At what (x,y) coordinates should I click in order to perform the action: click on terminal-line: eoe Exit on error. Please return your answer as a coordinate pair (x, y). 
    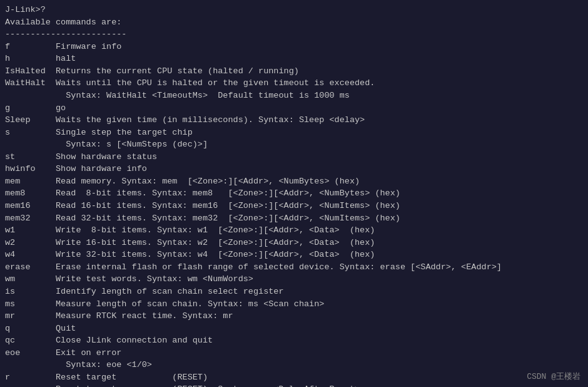
    Looking at the image, I should click on (294, 353).